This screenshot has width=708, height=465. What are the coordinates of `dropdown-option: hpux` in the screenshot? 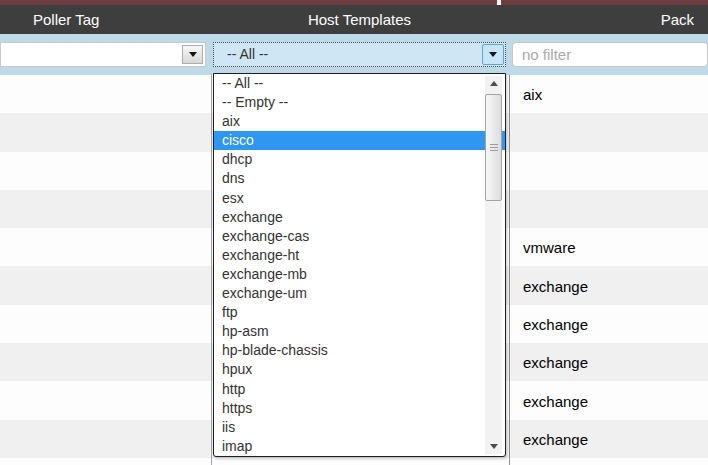 It's located at (360, 370).